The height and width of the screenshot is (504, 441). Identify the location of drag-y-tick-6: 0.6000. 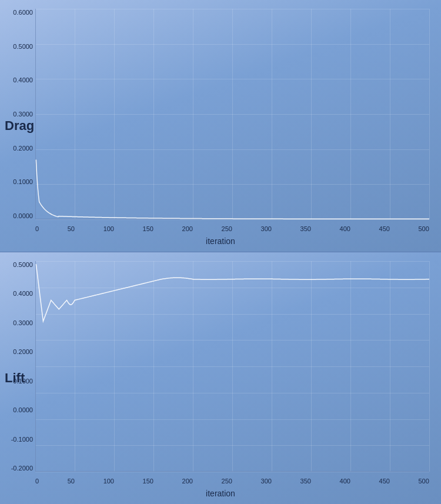
(20, 12).